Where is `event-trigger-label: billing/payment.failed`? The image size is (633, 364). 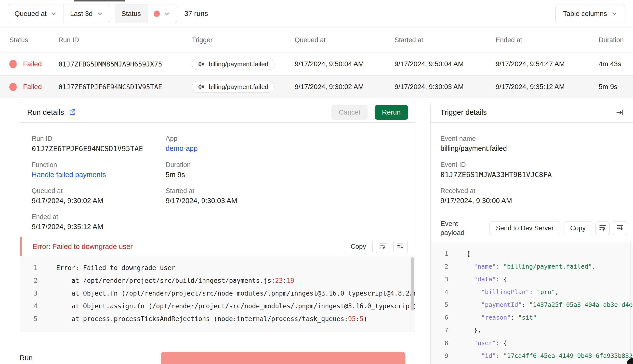 event-trigger-label: billing/payment.failed is located at coordinates (238, 87).